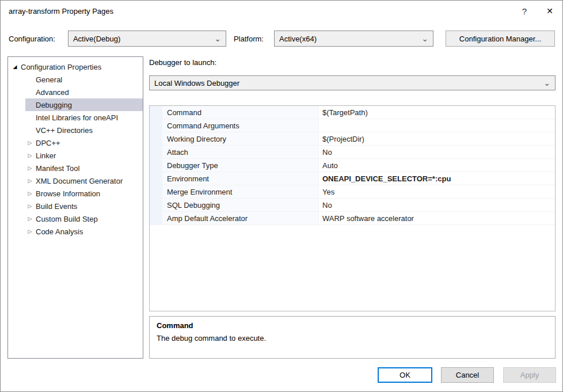 The width and height of the screenshot is (563, 392). What do you see at coordinates (15, 67) in the screenshot?
I see `tree-expanded-icon: ◢` at bounding box center [15, 67].